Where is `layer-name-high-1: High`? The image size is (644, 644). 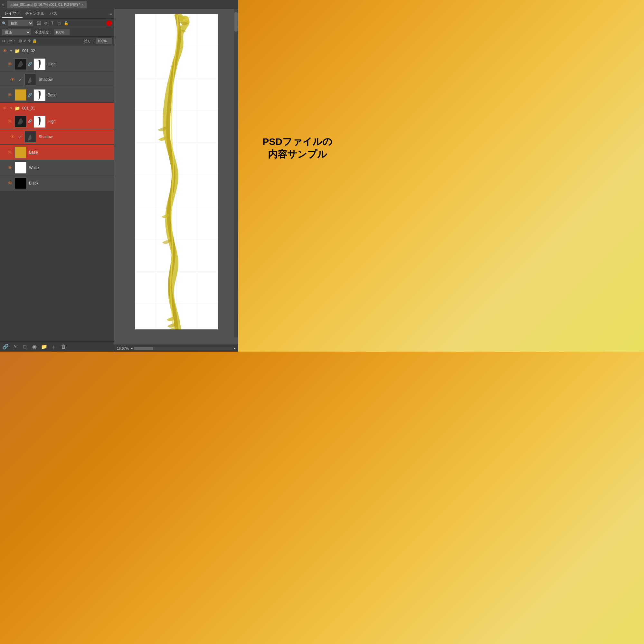 layer-name-high-1: High is located at coordinates (52, 64).